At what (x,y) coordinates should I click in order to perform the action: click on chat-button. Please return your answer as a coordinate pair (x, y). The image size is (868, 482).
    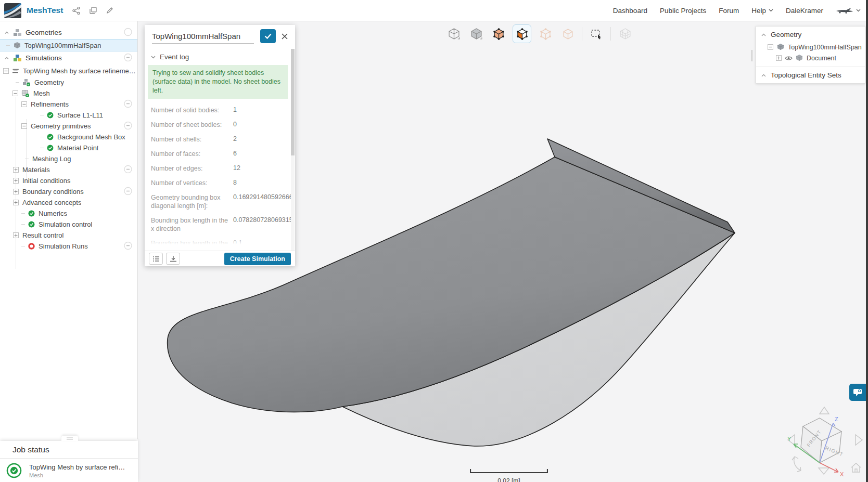
    Looking at the image, I should click on (858, 392).